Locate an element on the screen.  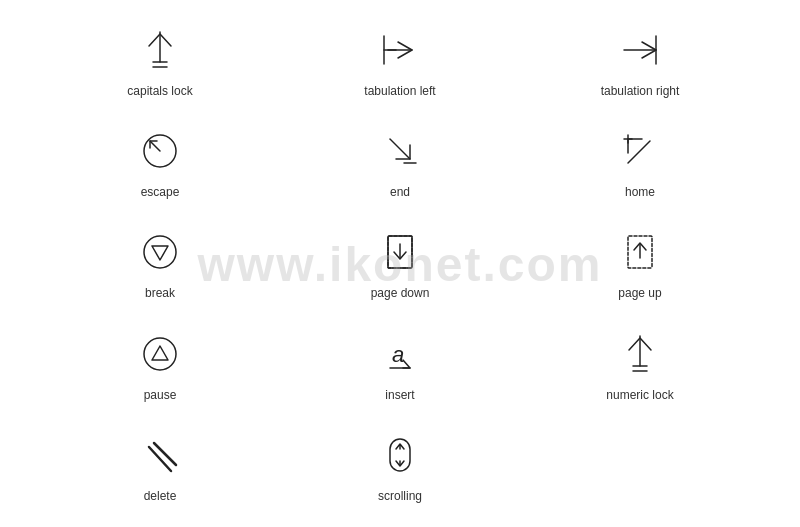
escape-icon is located at coordinates (160, 151).